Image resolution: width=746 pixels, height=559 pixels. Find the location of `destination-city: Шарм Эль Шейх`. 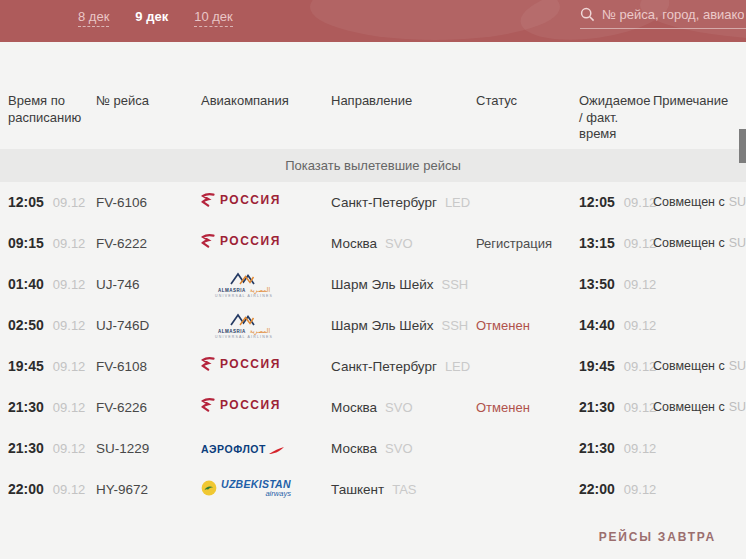

destination-city: Шарм Эль Шейх is located at coordinates (382, 284).